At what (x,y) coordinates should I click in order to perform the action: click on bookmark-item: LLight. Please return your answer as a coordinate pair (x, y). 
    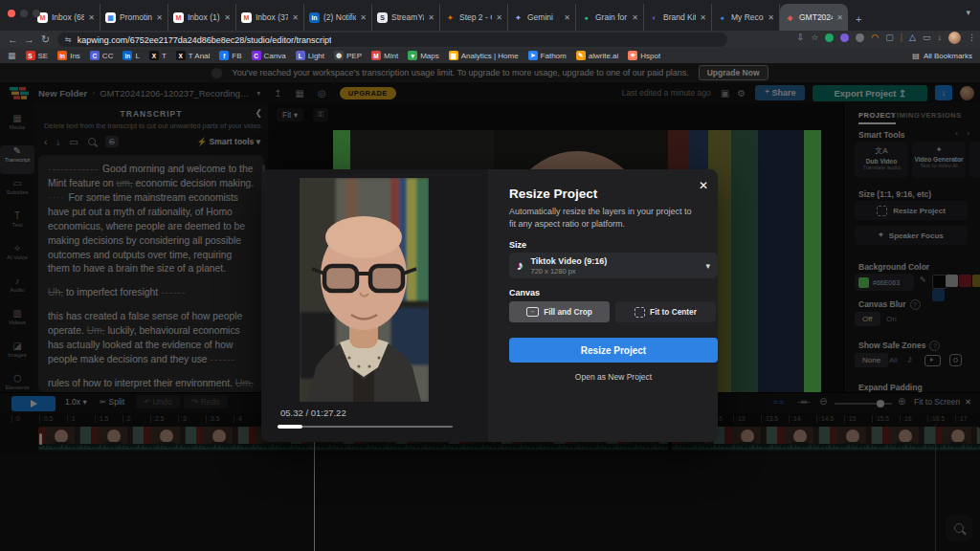
    Looking at the image, I should click on (310, 55).